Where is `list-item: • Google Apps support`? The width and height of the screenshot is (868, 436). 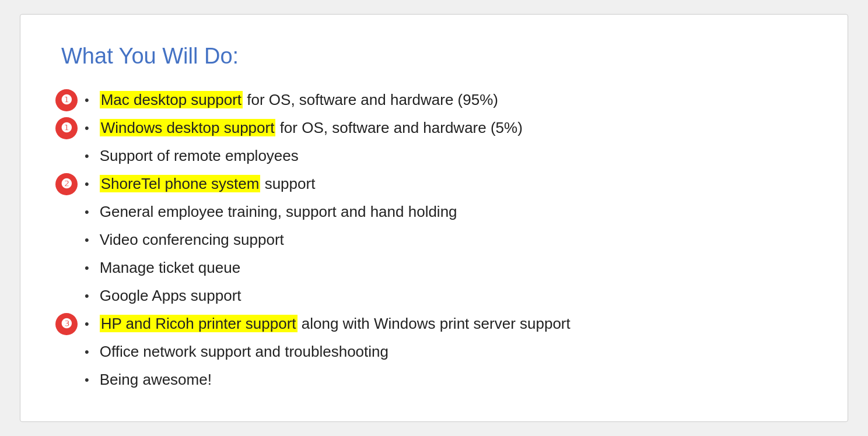 list-item: • Google Apps support is located at coordinates (434, 296).